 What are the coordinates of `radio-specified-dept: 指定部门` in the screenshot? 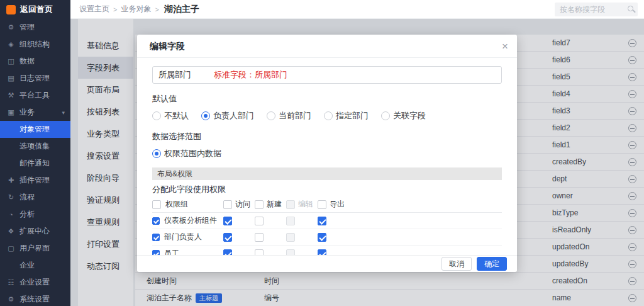 It's located at (346, 116).